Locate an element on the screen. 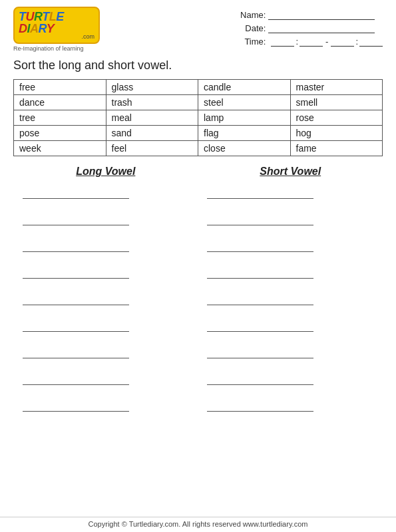  word-cell: tree is located at coordinates (60, 118).